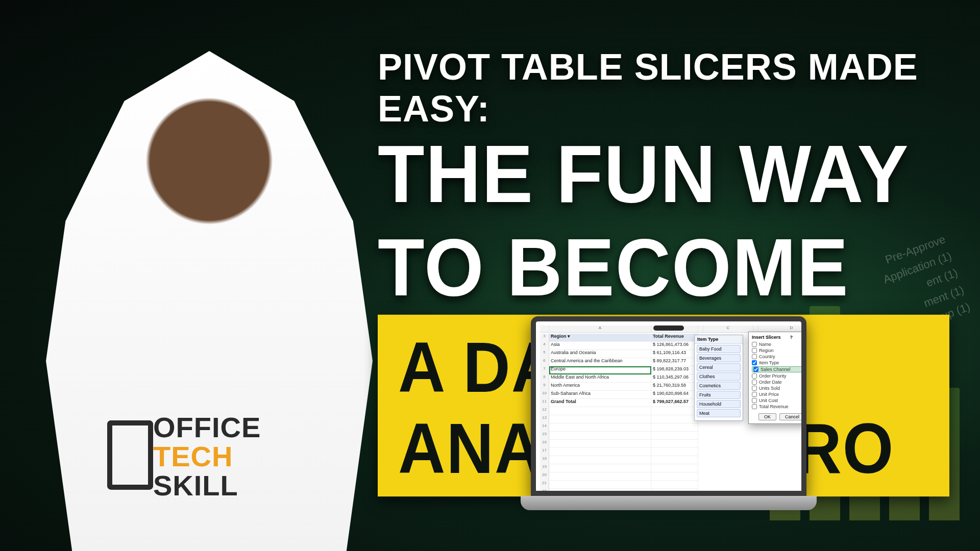 This screenshot has height=551, width=980. Describe the element at coordinates (600, 395) in the screenshot. I see `pivot-region-cell: Sub-Saharan Africa` at that location.